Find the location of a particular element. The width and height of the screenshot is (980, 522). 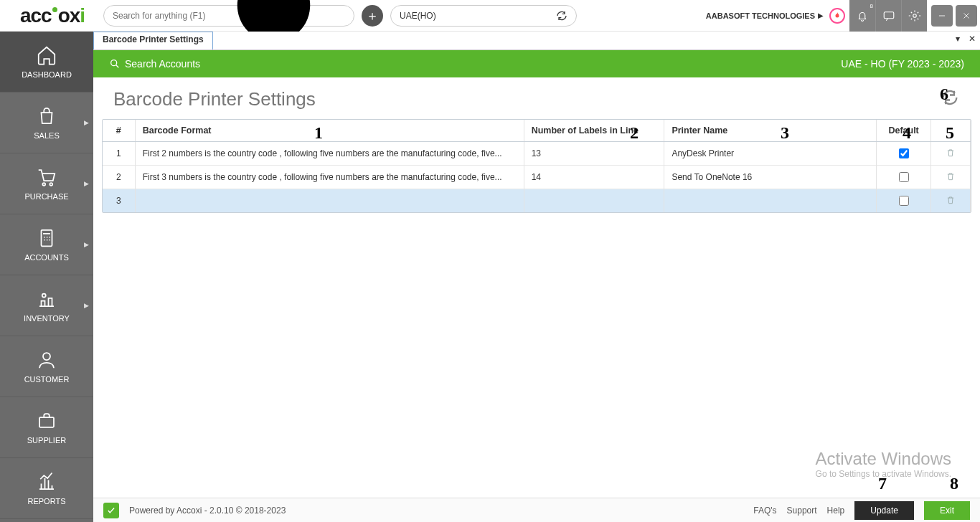

nav-purchase: PURCHASE ▶ is located at coordinates (47, 184).